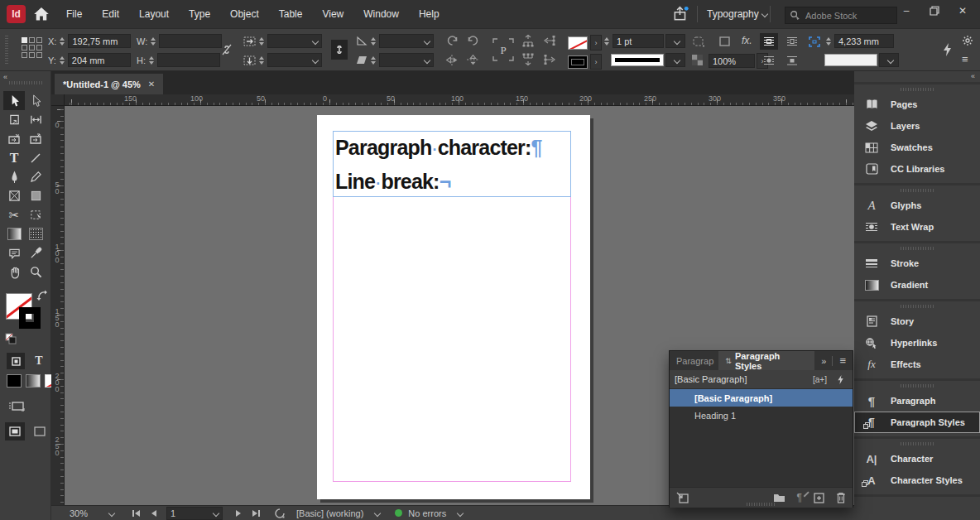 The height and width of the screenshot is (520, 980). What do you see at coordinates (74, 14) in the screenshot?
I see `menu-file: File` at bounding box center [74, 14].